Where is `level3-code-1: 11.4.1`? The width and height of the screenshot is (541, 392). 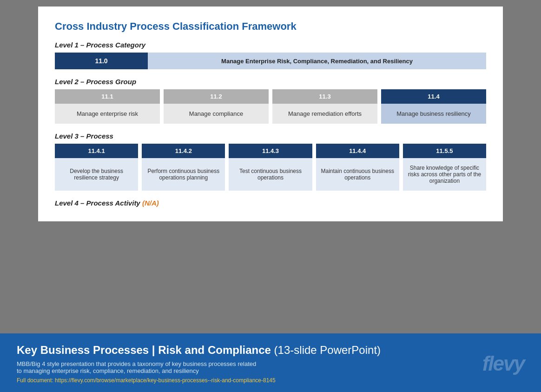
level3-code-1: 11.4.1 is located at coordinates (97, 151).